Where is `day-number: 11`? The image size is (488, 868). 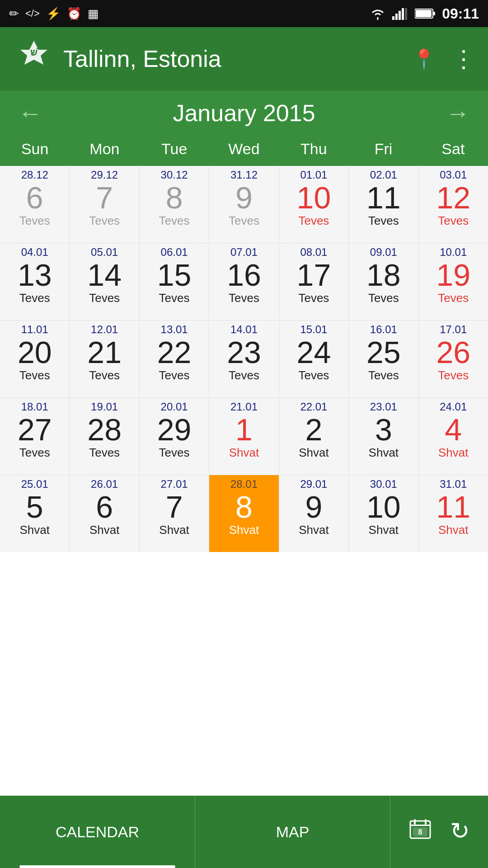
day-number: 11 is located at coordinates (384, 198).